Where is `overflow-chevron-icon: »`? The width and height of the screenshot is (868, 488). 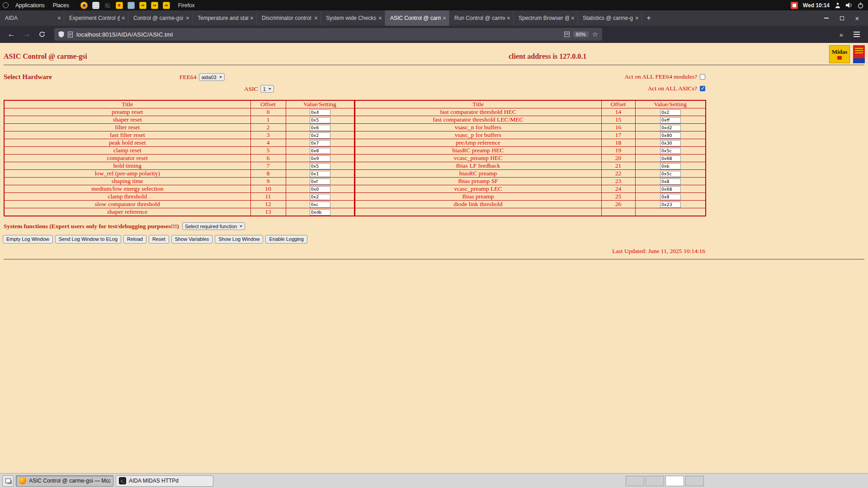
overflow-chevron-icon: » is located at coordinates (841, 34).